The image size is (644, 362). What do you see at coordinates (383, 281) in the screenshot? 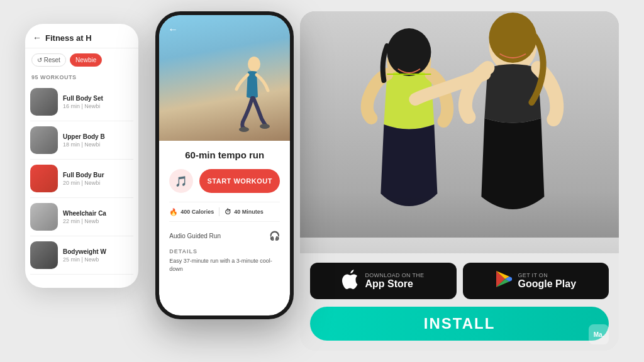
I see `app-store-button: Download on the App Store` at bounding box center [383, 281].